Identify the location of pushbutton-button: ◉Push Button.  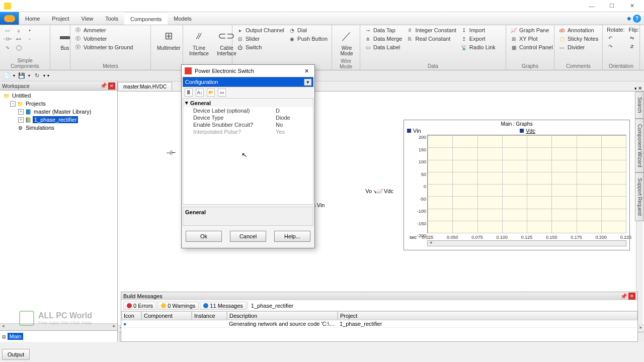
(308, 39).